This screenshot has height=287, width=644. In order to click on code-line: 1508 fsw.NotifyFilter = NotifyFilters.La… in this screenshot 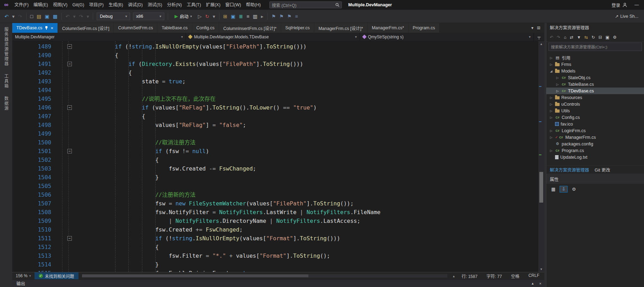, I will do `click(275, 212)`.